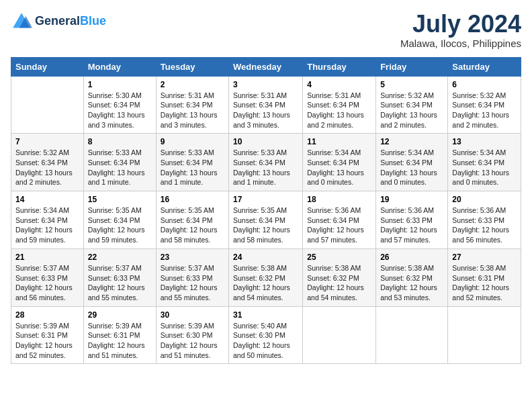  Describe the element at coordinates (266, 199) in the screenshot. I see `day-number: 17` at that location.